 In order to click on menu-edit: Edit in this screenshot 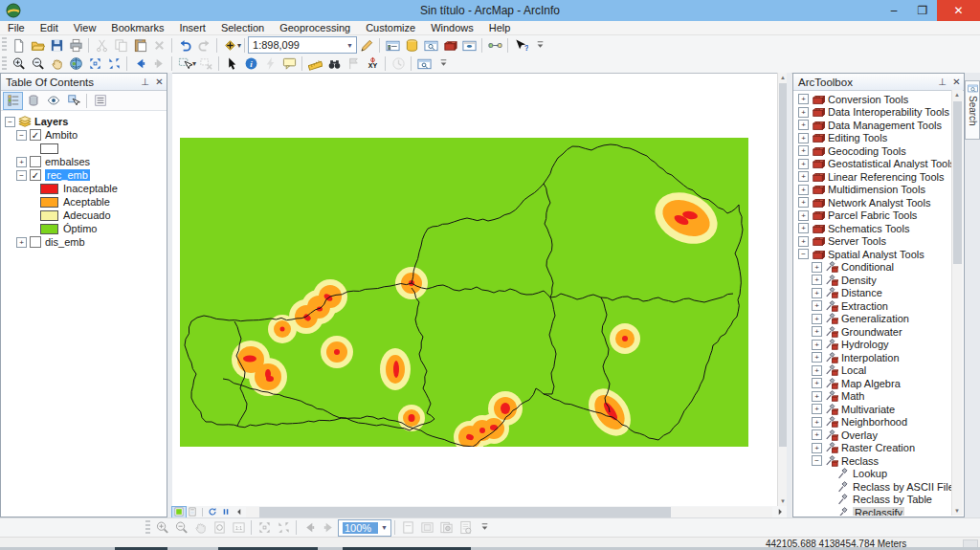, I will do `click(50, 28)`.